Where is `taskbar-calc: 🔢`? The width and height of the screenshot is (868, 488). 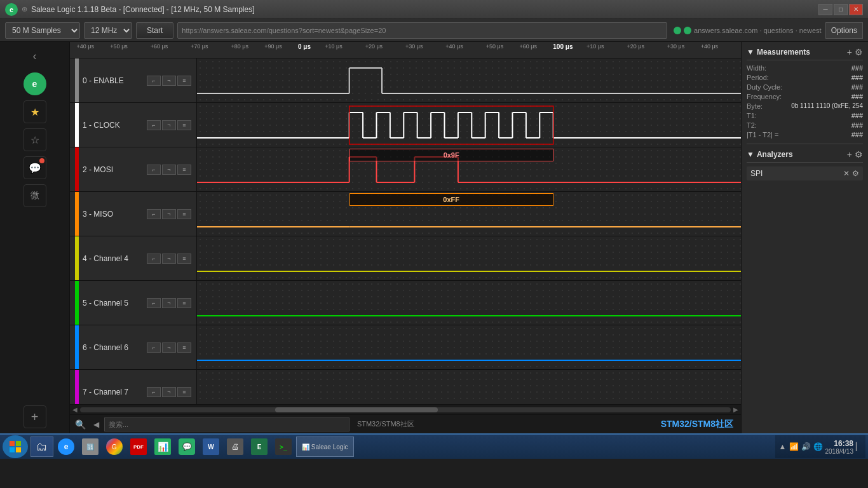
taskbar-calc: 🔢 is located at coordinates (90, 447).